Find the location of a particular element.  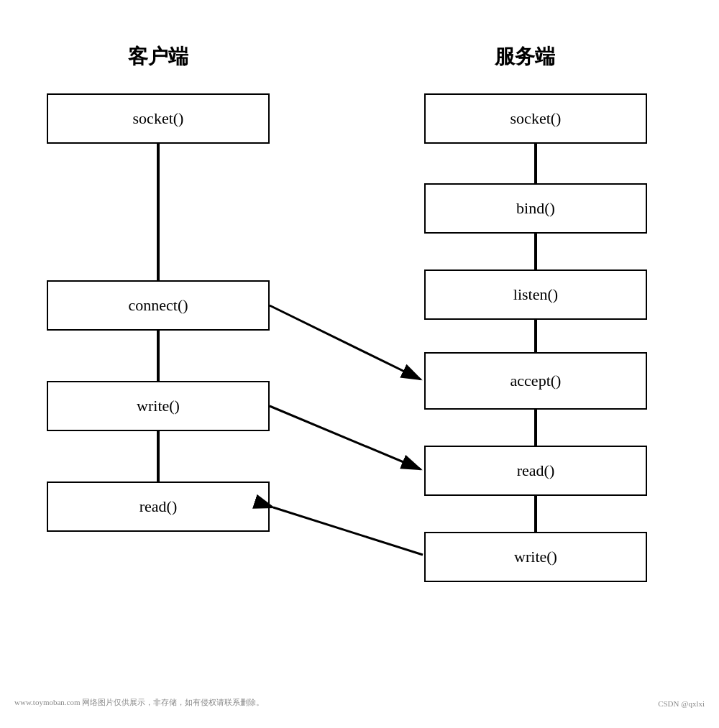

server-write-box: write() is located at coordinates (536, 557).